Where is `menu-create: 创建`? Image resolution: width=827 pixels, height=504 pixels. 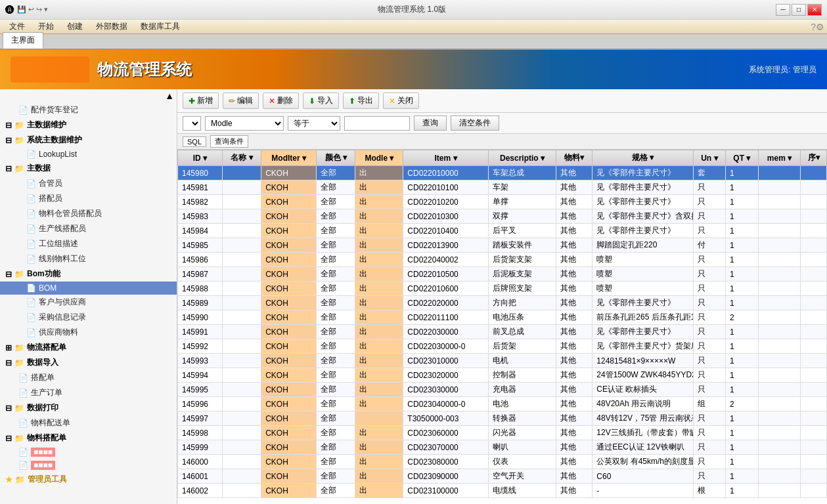 menu-create: 创建 is located at coordinates (75, 26).